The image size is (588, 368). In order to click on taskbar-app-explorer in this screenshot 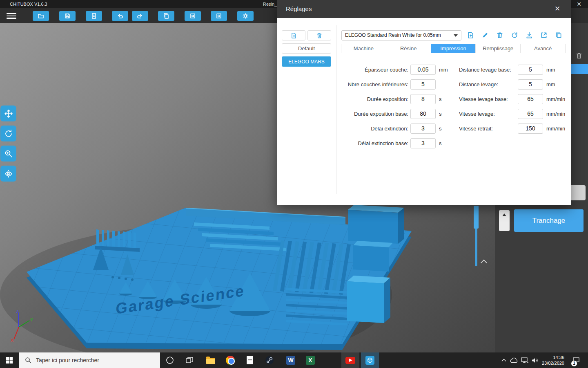, I will do `click(211, 360)`.